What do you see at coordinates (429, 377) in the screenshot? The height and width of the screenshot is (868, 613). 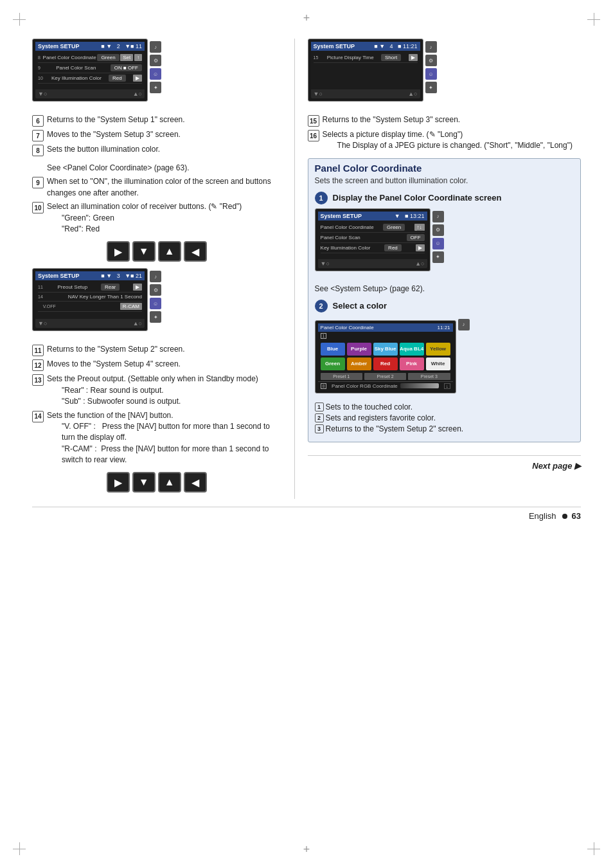 I see `preset-btn-3: Preset 3` at bounding box center [429, 377].